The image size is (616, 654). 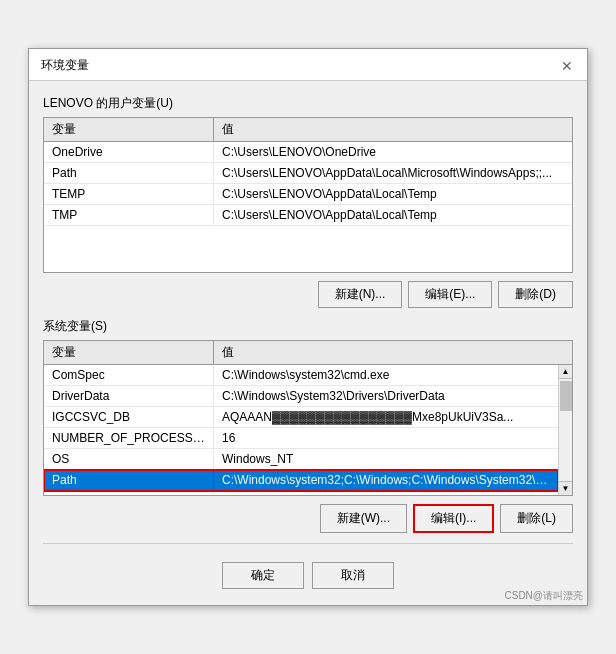 I want to click on user-edit-button: 编辑(E)..., so click(x=450, y=294).